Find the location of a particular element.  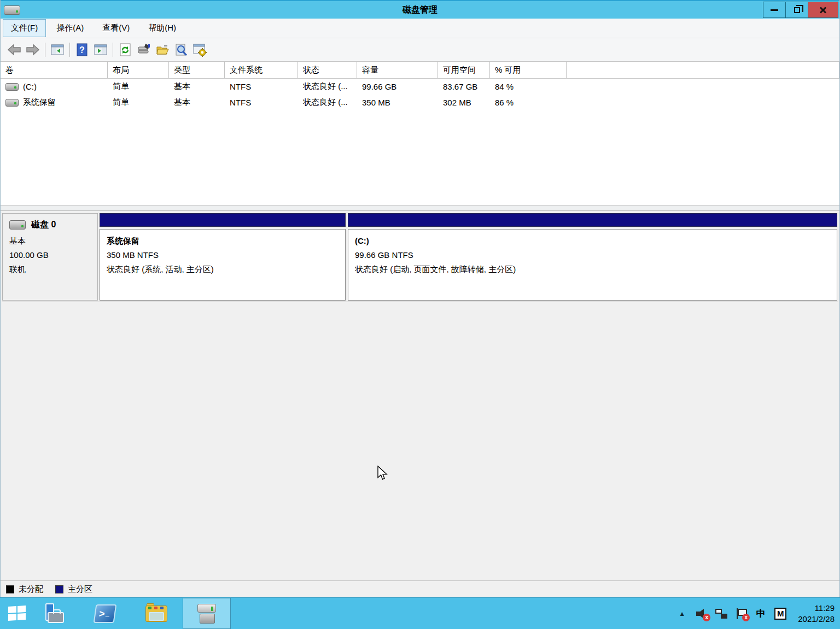

disk-type: 基本 is located at coordinates (50, 241).